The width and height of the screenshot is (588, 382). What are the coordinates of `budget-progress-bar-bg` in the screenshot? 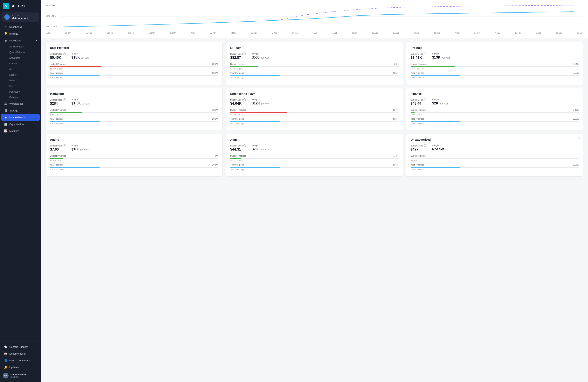 It's located at (134, 112).